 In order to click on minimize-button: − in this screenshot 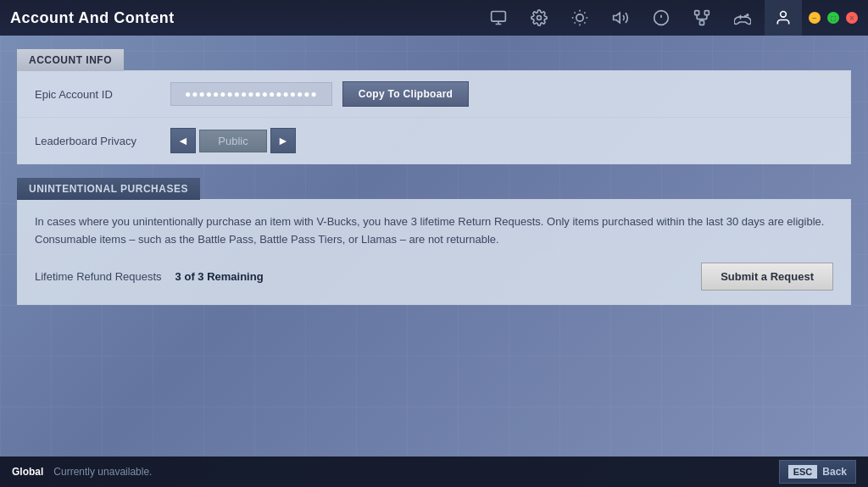, I will do `click(815, 18)`.